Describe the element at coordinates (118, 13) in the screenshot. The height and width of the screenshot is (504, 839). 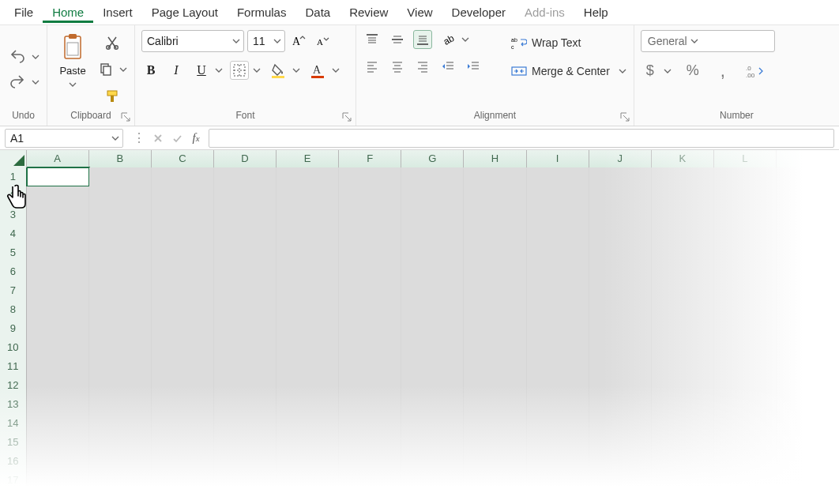
I see `menu-insert: Insert` at that location.